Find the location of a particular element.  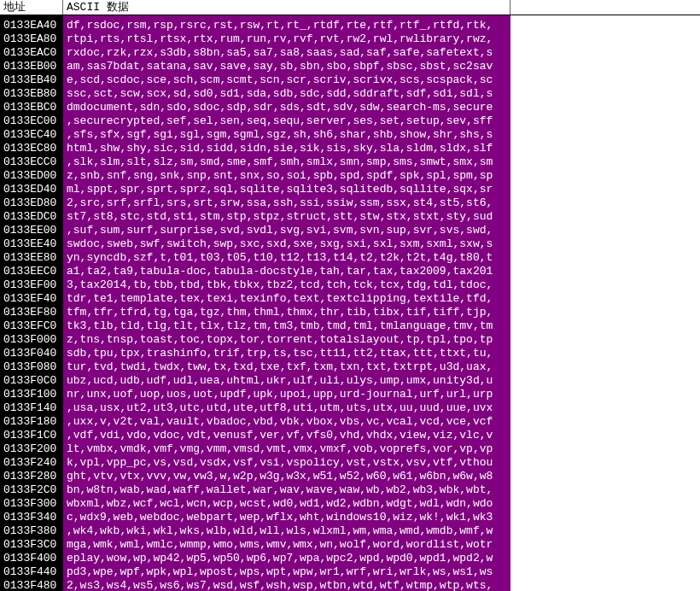

ascii-data-cell: mga,wmk,wml,wmlc,wmmp,wmo,wms,wmv,wmx,wn… is located at coordinates (287, 545).